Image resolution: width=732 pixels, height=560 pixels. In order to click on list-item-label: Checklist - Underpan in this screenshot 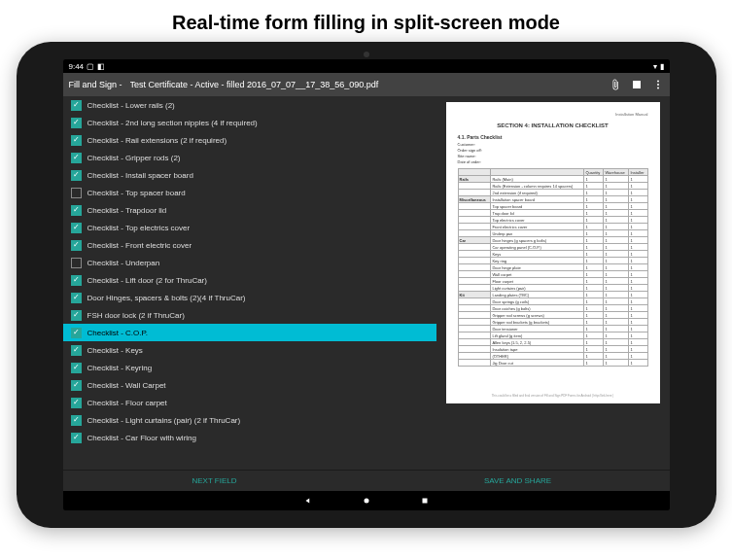, I will do `click(124, 262)`.